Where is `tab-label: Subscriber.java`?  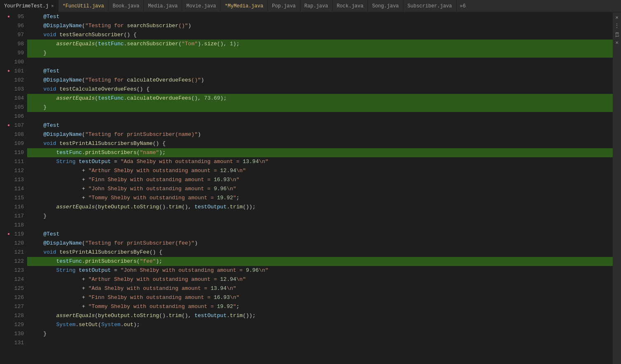
tab-label: Subscriber.java is located at coordinates (430, 6).